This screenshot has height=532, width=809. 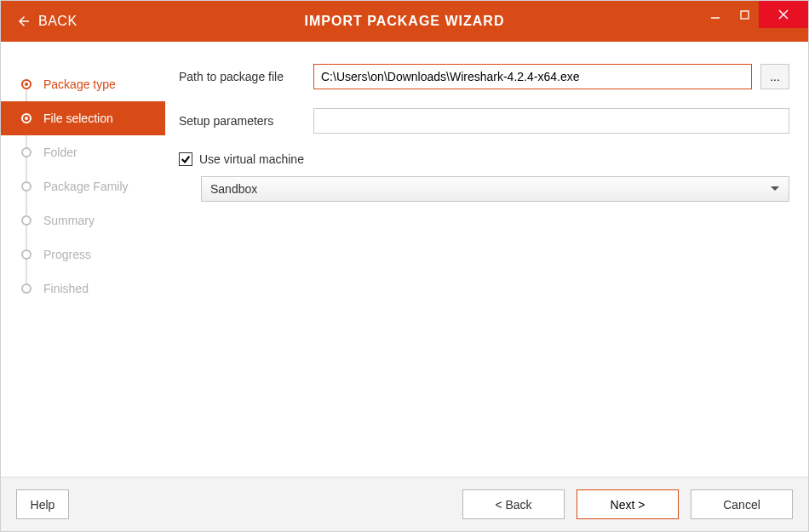 What do you see at coordinates (246, 121) in the screenshot?
I see `setup-label: Setup parameters` at bounding box center [246, 121].